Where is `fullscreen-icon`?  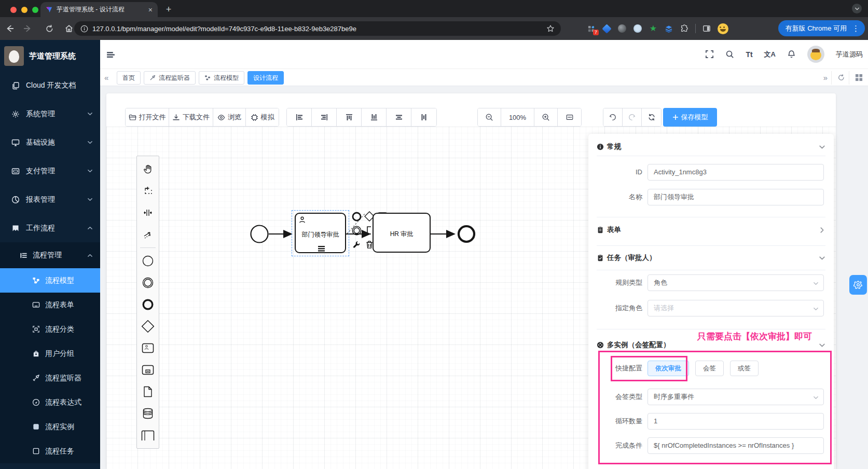
fullscreen-icon is located at coordinates (710, 54).